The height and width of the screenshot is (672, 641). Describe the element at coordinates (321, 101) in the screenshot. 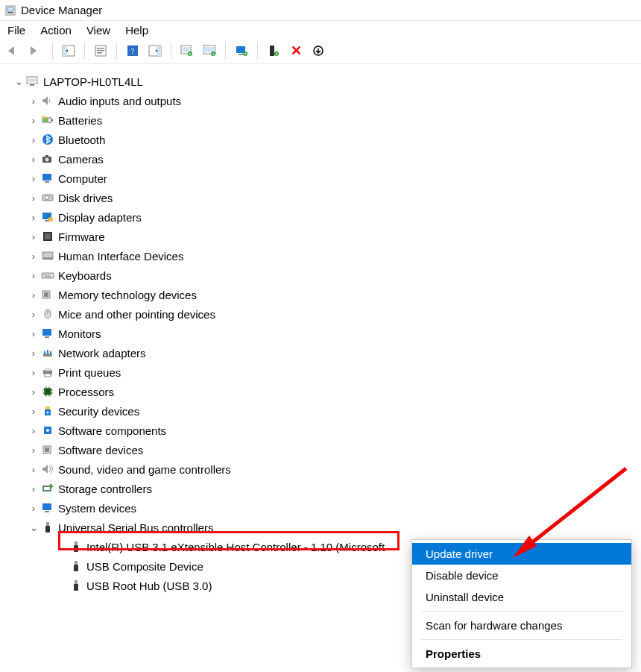

I see `tree-category: Audio inputs and outputs` at that location.